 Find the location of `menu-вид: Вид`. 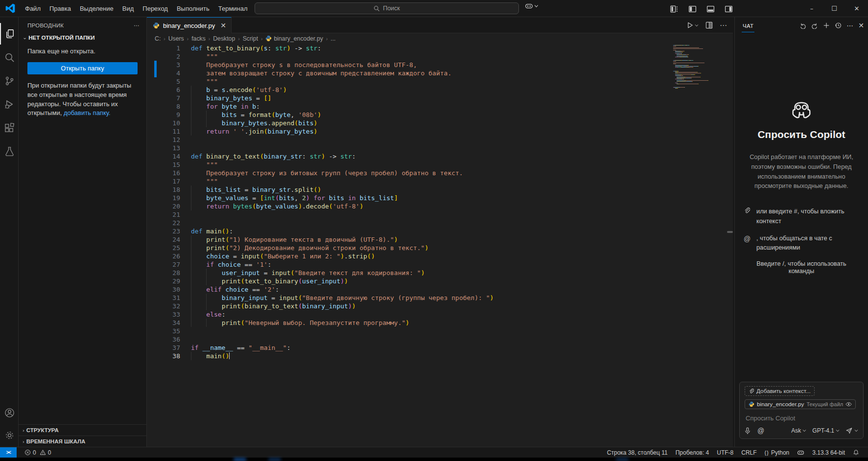

menu-вид: Вид is located at coordinates (128, 9).